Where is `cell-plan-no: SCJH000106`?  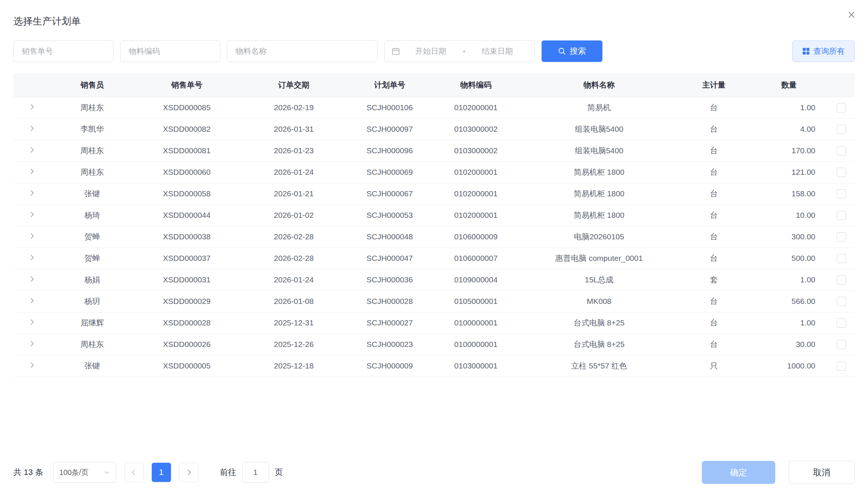 cell-plan-no: SCJH000106 is located at coordinates (389, 108).